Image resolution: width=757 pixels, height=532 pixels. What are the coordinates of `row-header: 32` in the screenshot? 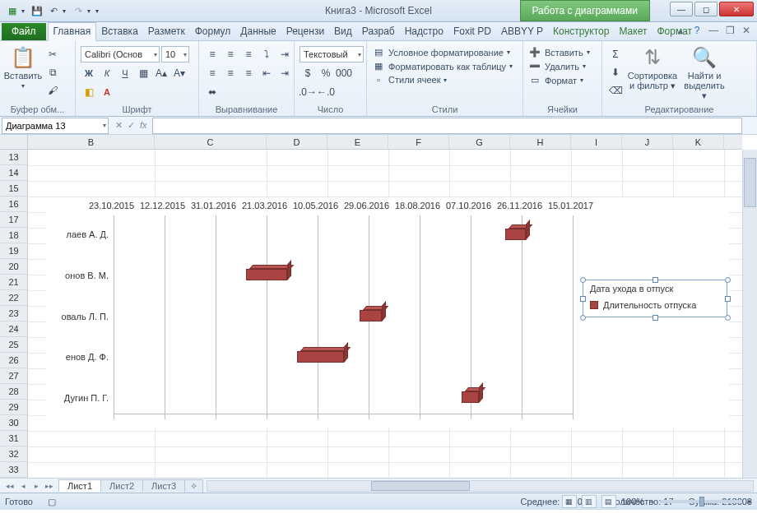 It's located at (13, 454).